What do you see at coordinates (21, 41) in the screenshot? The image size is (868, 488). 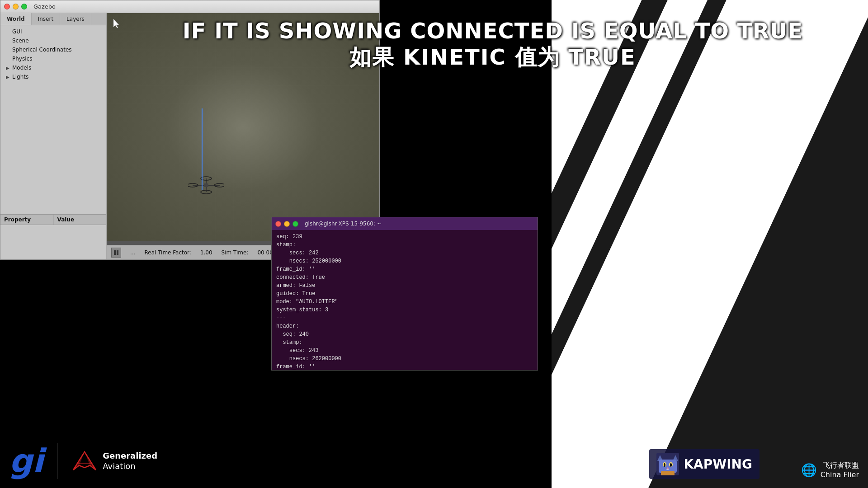 I see `tree-label-scene: Scene` at bounding box center [21, 41].